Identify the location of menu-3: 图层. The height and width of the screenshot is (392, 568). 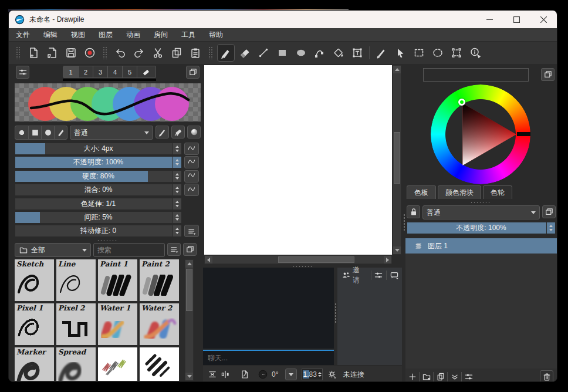
(106, 35).